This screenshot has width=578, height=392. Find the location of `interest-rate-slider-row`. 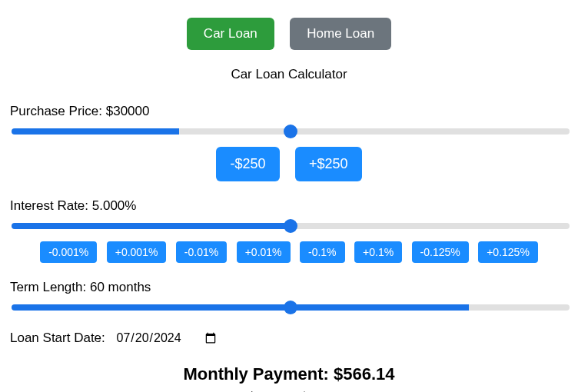

interest-rate-slider-row is located at coordinates (289, 225).